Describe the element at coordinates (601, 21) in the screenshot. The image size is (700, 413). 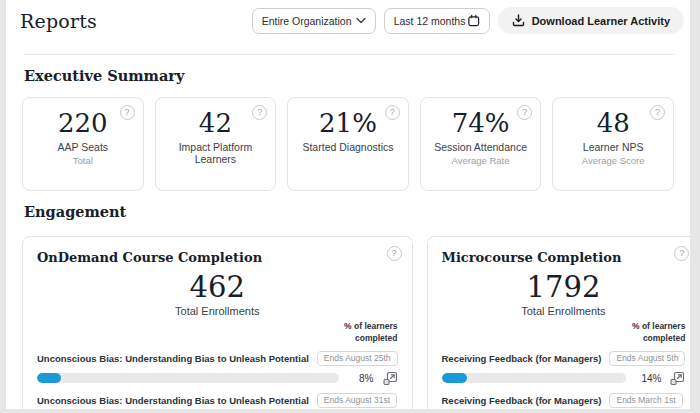
I see `download-button-label: Download Learner Activity` at that location.